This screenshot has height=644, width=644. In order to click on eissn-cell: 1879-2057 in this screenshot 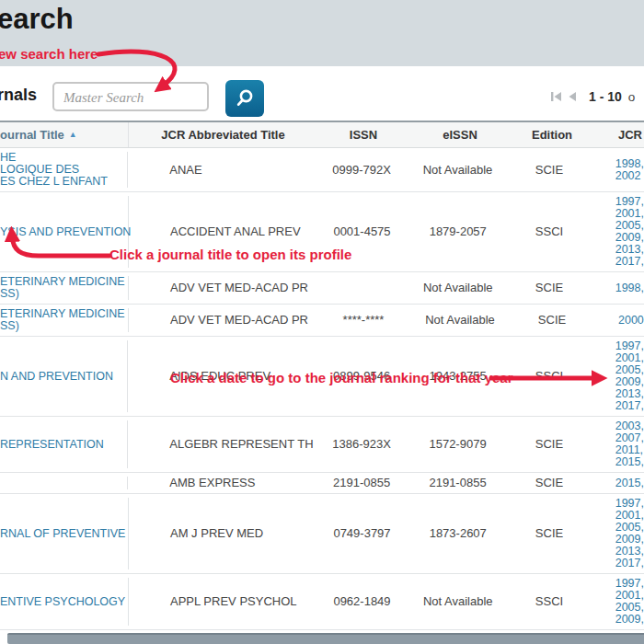, I will do `click(458, 232)`.